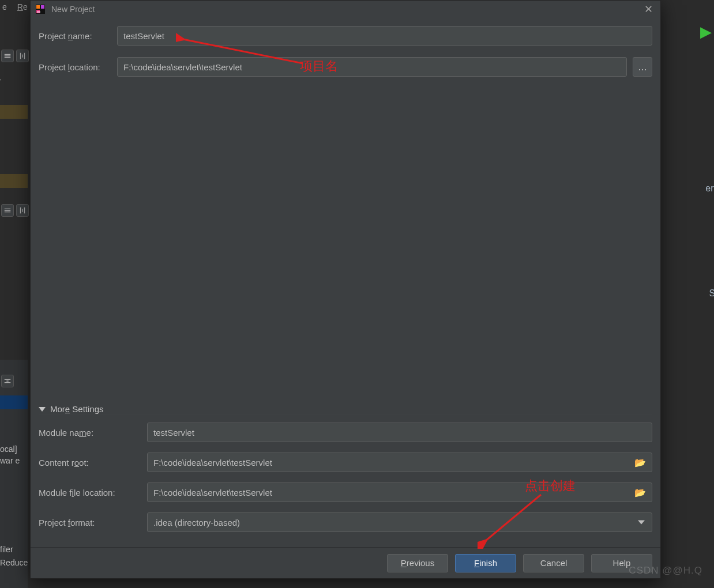 This screenshot has height=588, width=714. I want to click on bg-menu-item: Re, so click(22, 7).